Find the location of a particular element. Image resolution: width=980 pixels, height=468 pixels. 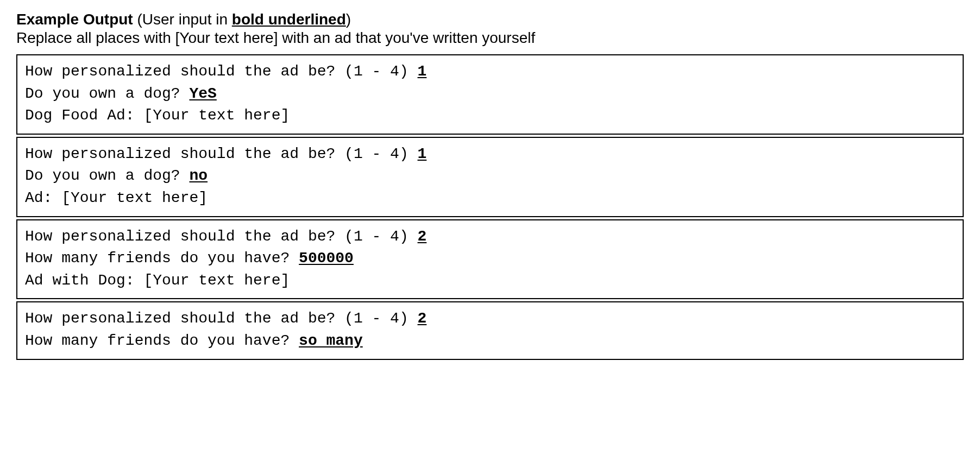

user-input: YeS is located at coordinates (203, 93).